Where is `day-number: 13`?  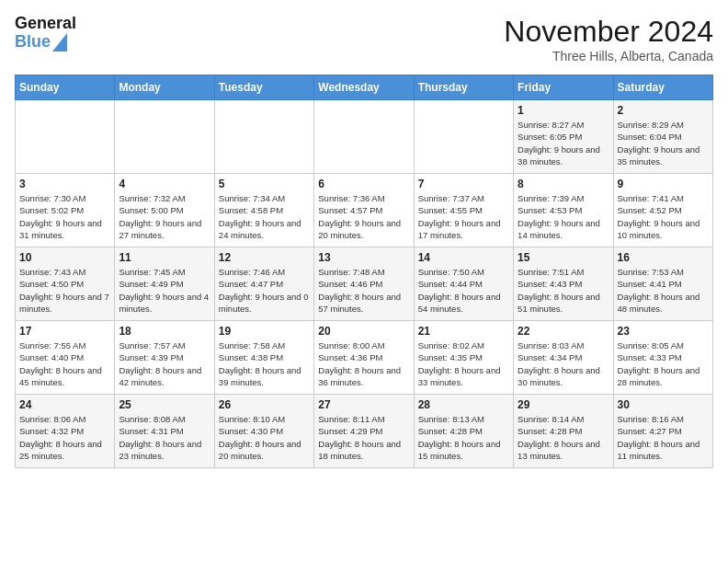
day-number: 13 is located at coordinates (364, 258).